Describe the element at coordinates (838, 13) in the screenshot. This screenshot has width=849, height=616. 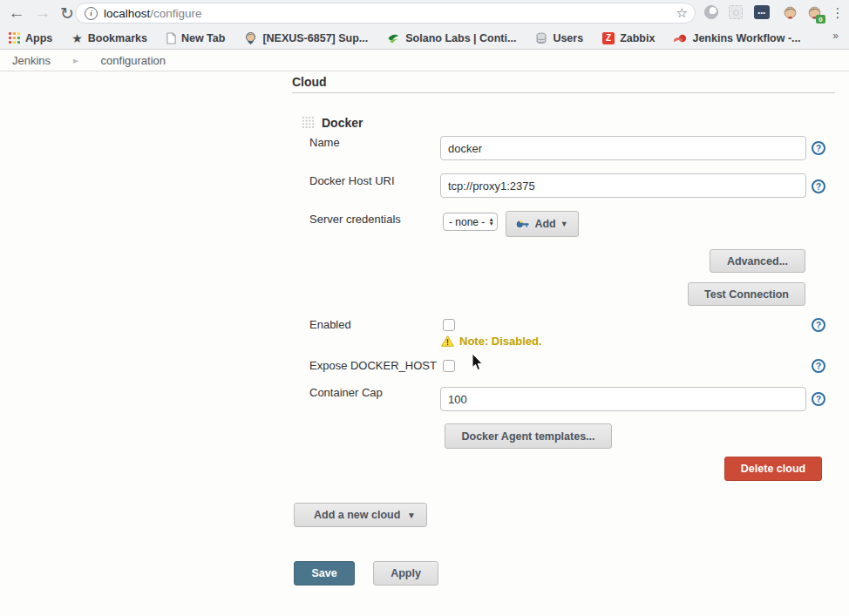
I see `browser-menu-icon: ⋮` at that location.